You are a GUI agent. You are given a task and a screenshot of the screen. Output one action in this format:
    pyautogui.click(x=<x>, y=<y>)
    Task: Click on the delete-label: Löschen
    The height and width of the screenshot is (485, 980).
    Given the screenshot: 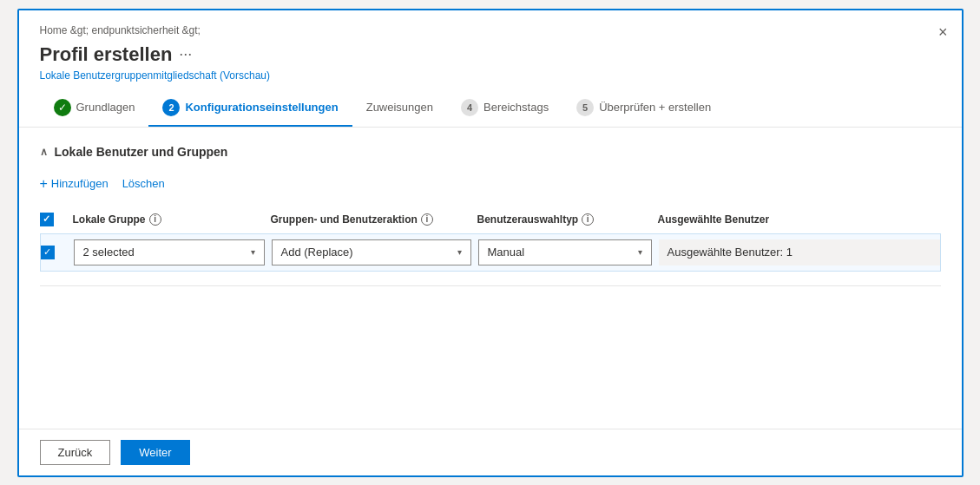 What is the action you would take?
    pyautogui.click(x=144, y=184)
    